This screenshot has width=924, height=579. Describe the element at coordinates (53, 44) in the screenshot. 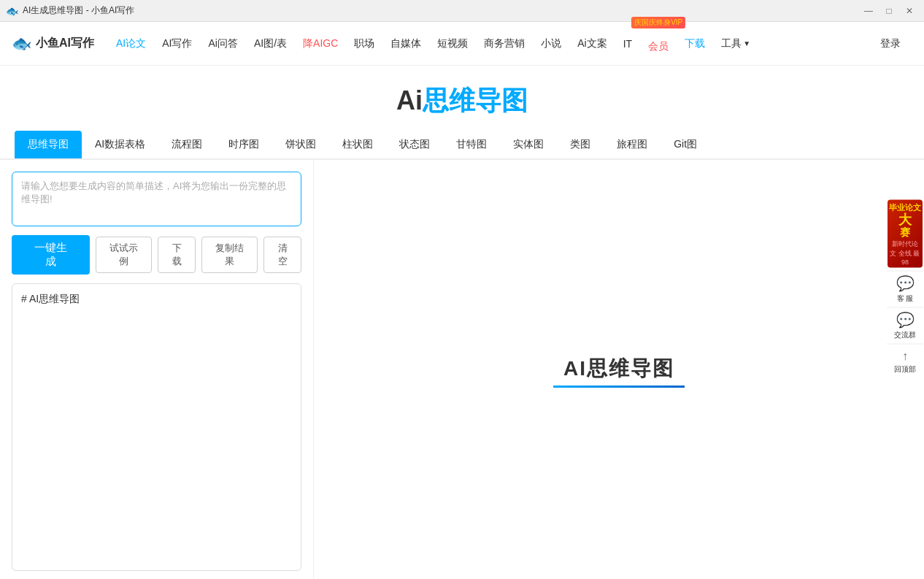

I see `logo: 🐟 小鱼AI写作` at that location.